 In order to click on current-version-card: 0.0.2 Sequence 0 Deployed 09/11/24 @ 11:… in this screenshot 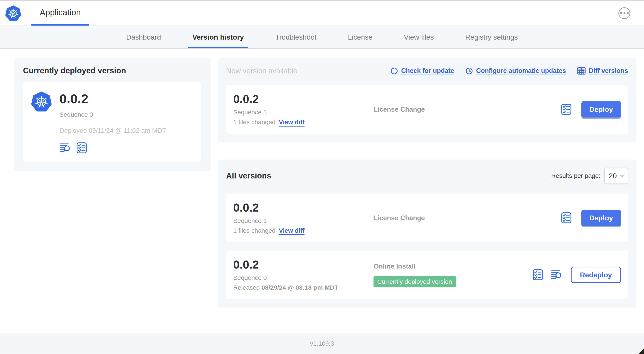, I will do `click(112, 122)`.